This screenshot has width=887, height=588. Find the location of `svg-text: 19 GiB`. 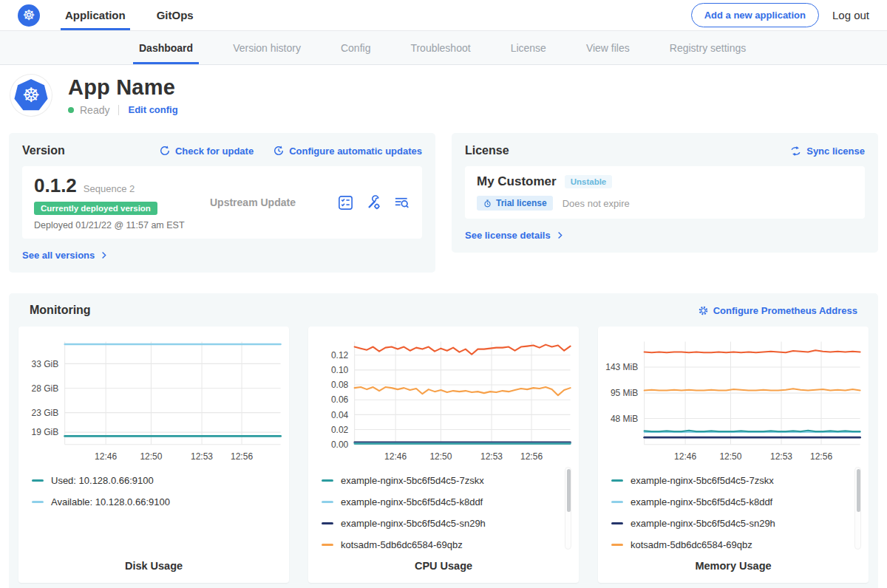

svg-text: 19 GiB is located at coordinates (46, 432).